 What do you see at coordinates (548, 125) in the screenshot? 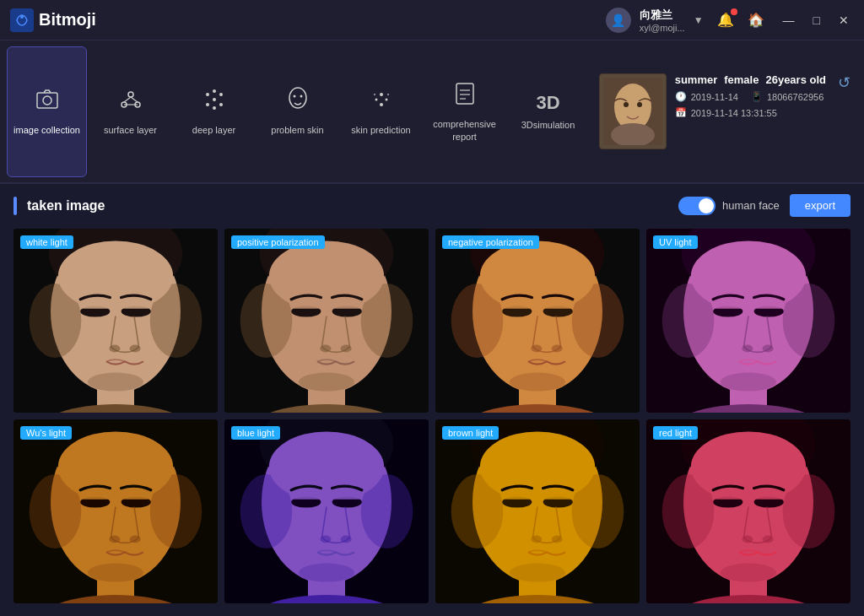
I see `3dsimulation-label: 3Dsimulation` at bounding box center [548, 125].